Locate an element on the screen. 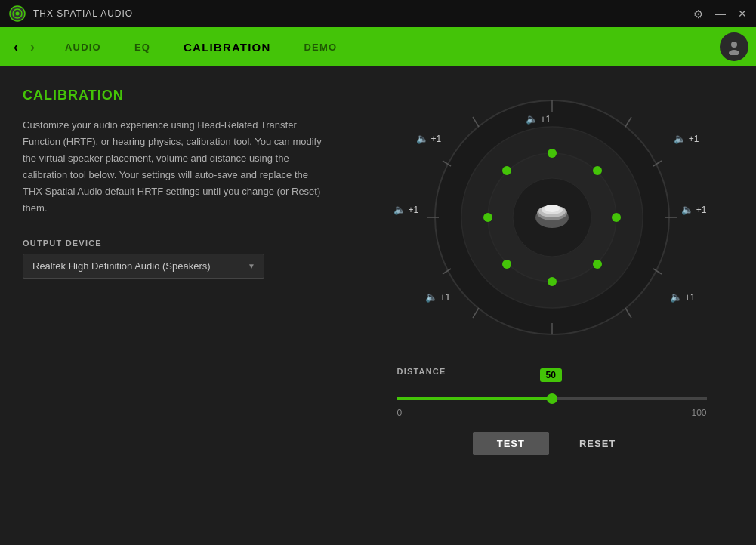 This screenshot has width=756, height=545. title-bar: THX SPATIAL AUDIO ⚙ — ✕ is located at coordinates (378, 14).